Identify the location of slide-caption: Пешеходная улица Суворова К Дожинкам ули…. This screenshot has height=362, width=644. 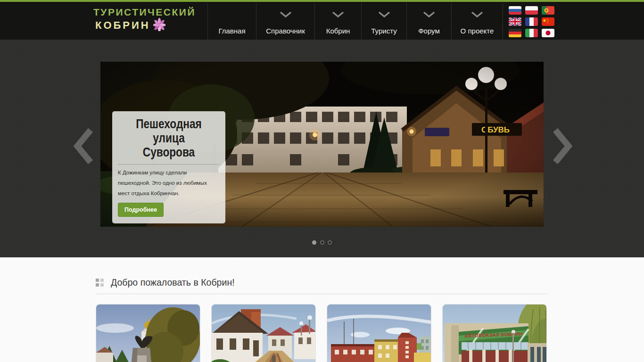
(169, 167).